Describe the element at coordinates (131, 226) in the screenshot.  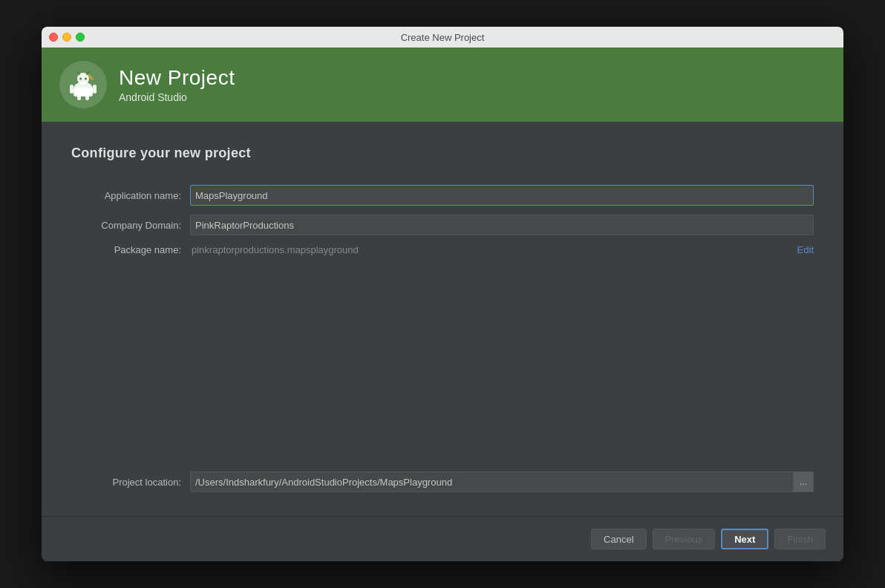
I see `company-domain-label: Company Domain:` at that location.